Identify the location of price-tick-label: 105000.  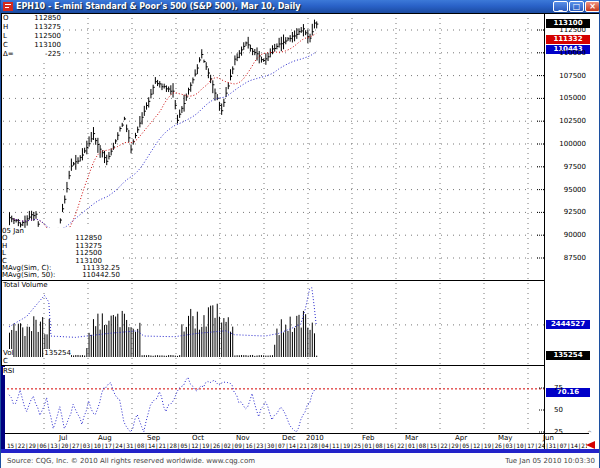
(569, 98).